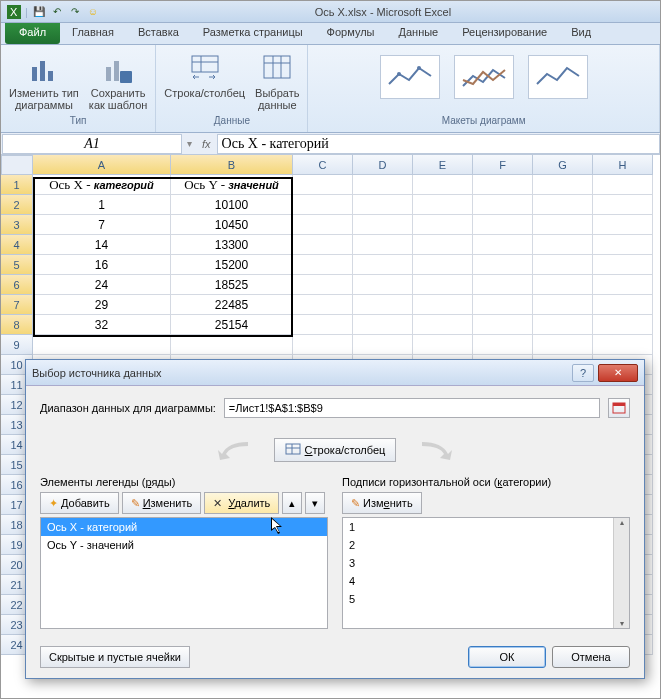 The image size is (661, 699). What do you see at coordinates (102, 285) in the screenshot?
I see `cell: 24` at bounding box center [102, 285].